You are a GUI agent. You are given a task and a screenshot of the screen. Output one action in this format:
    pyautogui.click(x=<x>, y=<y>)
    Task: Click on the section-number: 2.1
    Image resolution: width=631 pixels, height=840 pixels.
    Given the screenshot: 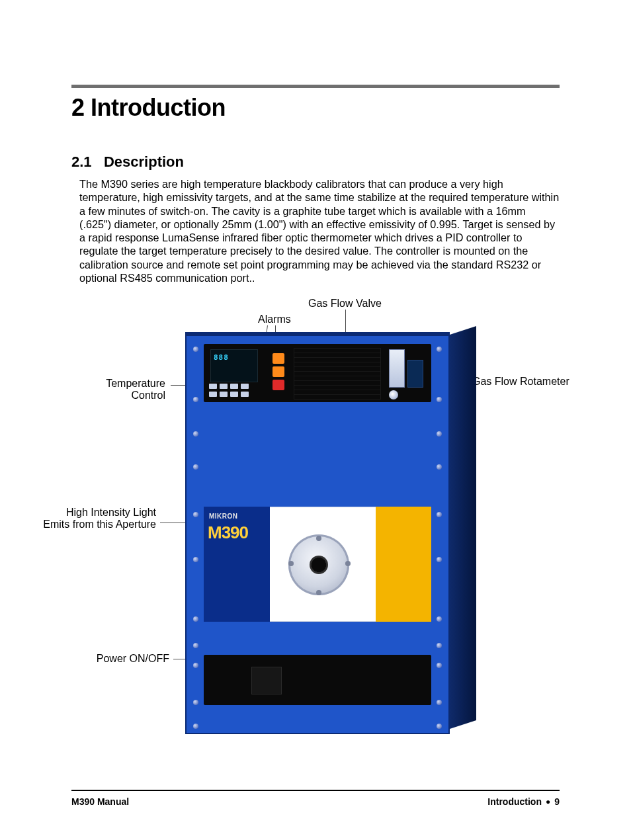 What is the action you would take?
    pyautogui.click(x=82, y=161)
    